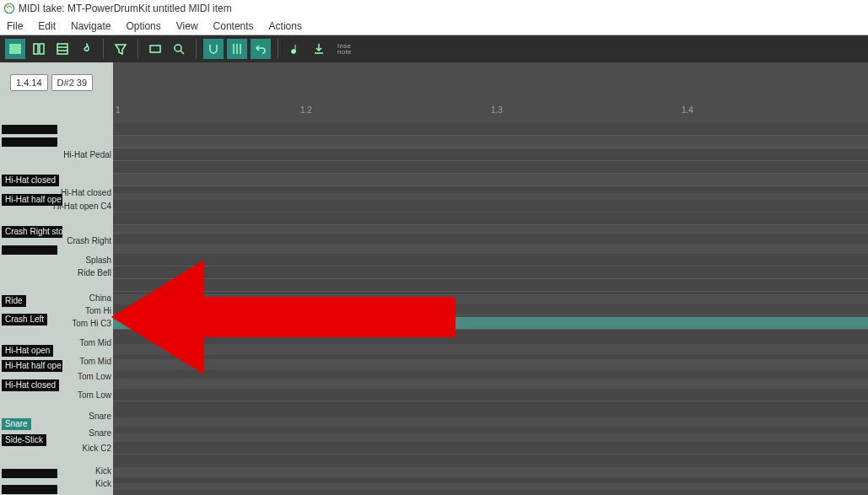 This screenshot has width=868, height=495. Describe the element at coordinates (306, 110) in the screenshot. I see `ruler-tick: 1.2` at that location.